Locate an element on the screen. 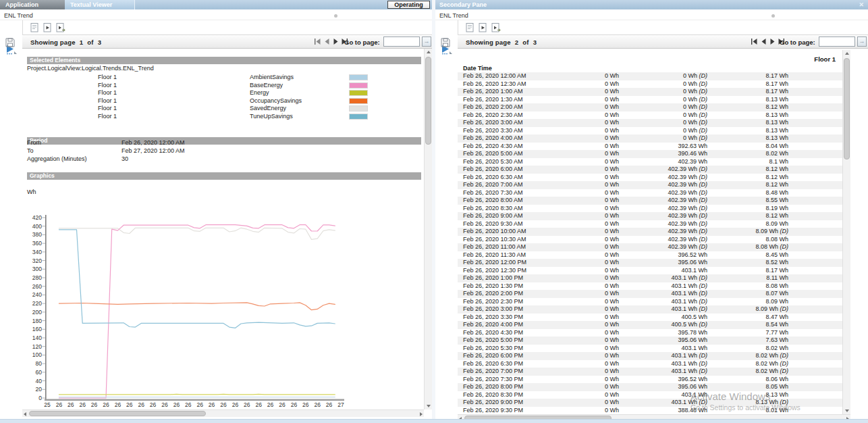 Image resolution: width=868 pixels, height=423 pixels. left-vertical-scrollbar is located at coordinates (428, 229).